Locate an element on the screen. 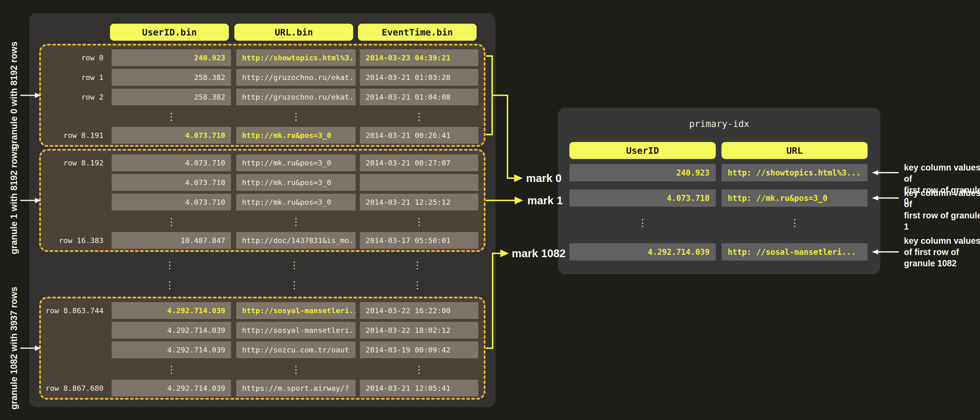  userid-cell: 240.923 is located at coordinates (171, 58).